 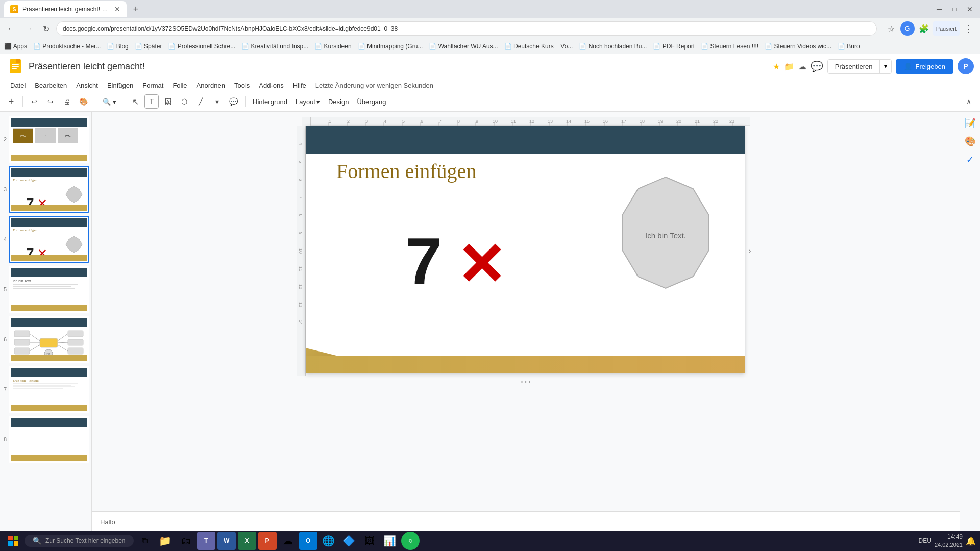 I want to click on collapse-panel-button: ∧, so click(x=969, y=102).